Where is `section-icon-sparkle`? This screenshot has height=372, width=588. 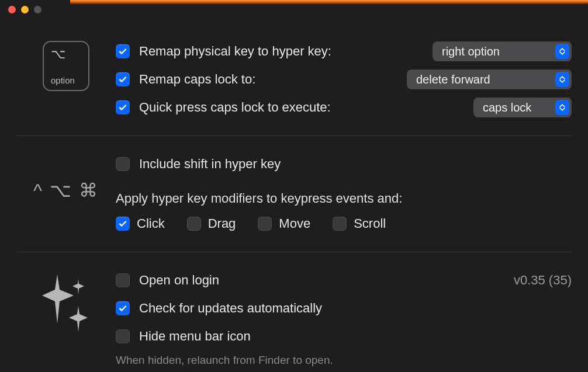 section-icon-sparkle is located at coordinates (66, 301).